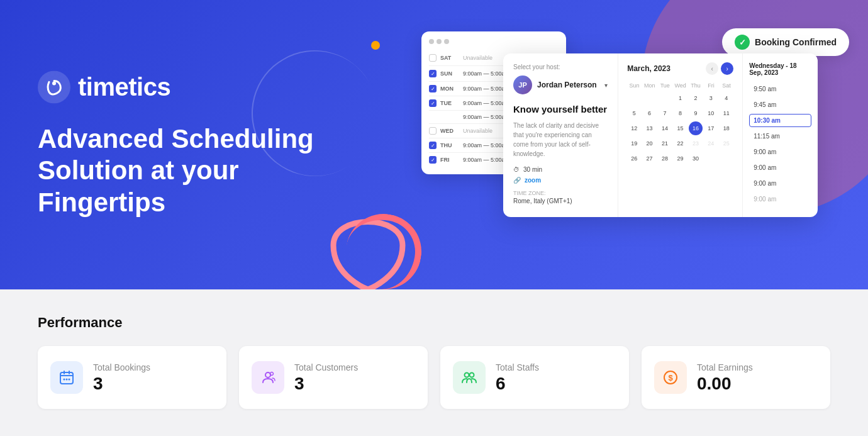 The width and height of the screenshot is (868, 436). What do you see at coordinates (634, 159) in the screenshot?
I see `cal-day-26: 26` at bounding box center [634, 159].